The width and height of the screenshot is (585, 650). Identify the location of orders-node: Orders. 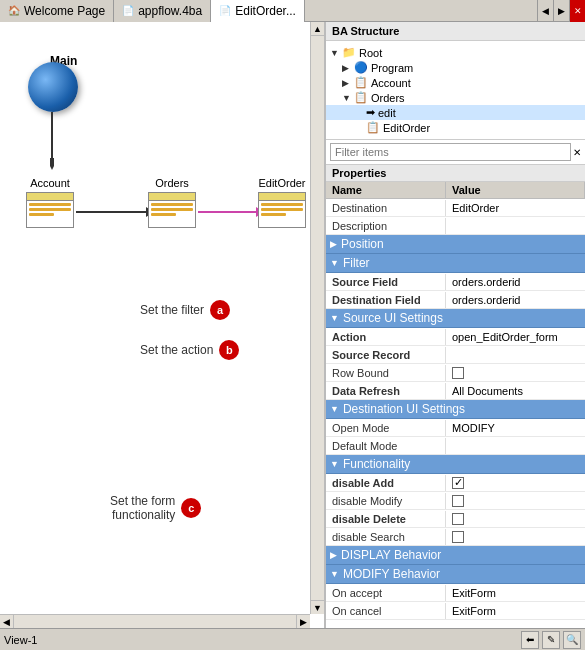
(172, 202).